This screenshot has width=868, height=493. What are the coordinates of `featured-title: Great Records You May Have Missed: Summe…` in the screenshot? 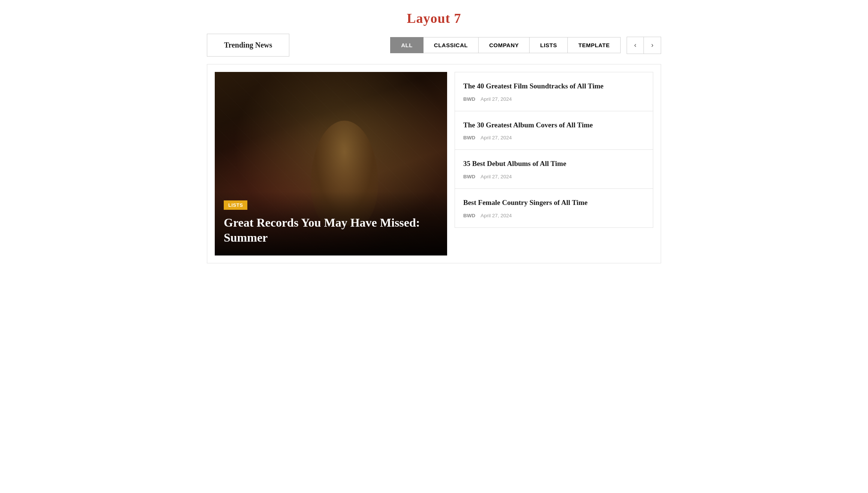 It's located at (331, 230).